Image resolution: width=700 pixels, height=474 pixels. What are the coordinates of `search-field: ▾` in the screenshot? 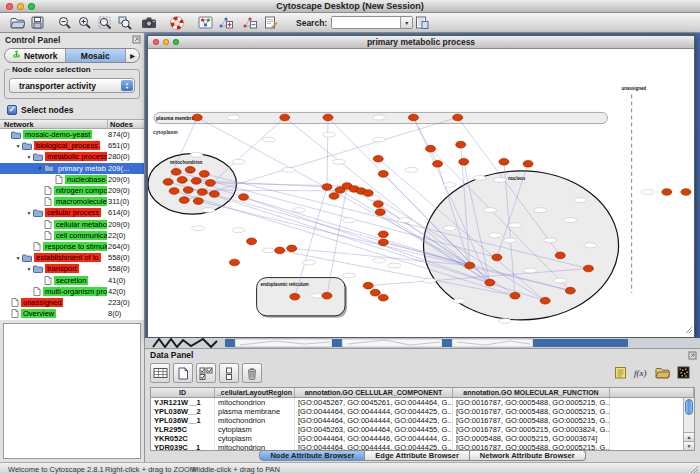 It's located at (372, 22).